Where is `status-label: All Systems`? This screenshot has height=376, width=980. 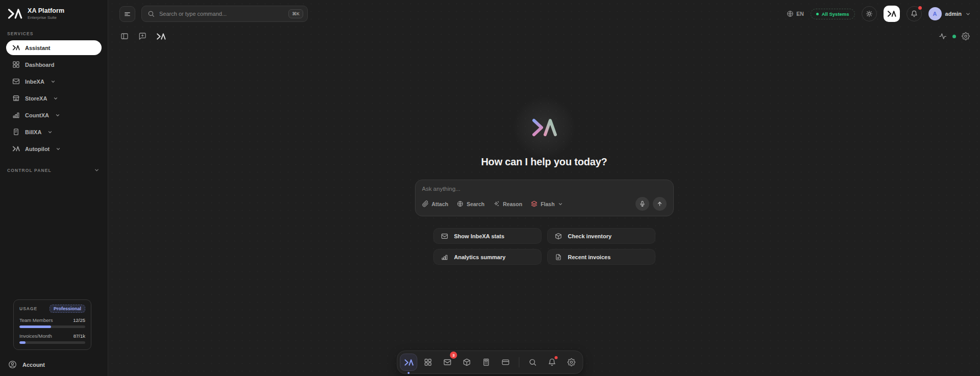
status-label: All Systems is located at coordinates (836, 14).